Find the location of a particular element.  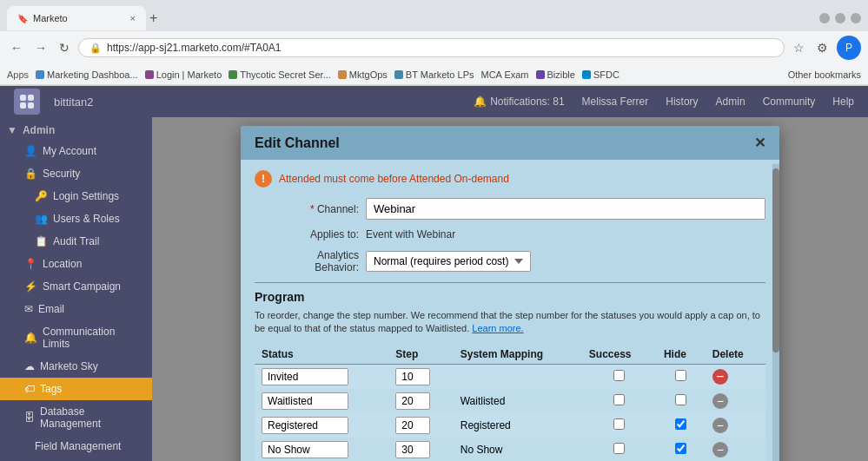

sidebar-item-email: ✉ Email is located at coordinates (76, 309).